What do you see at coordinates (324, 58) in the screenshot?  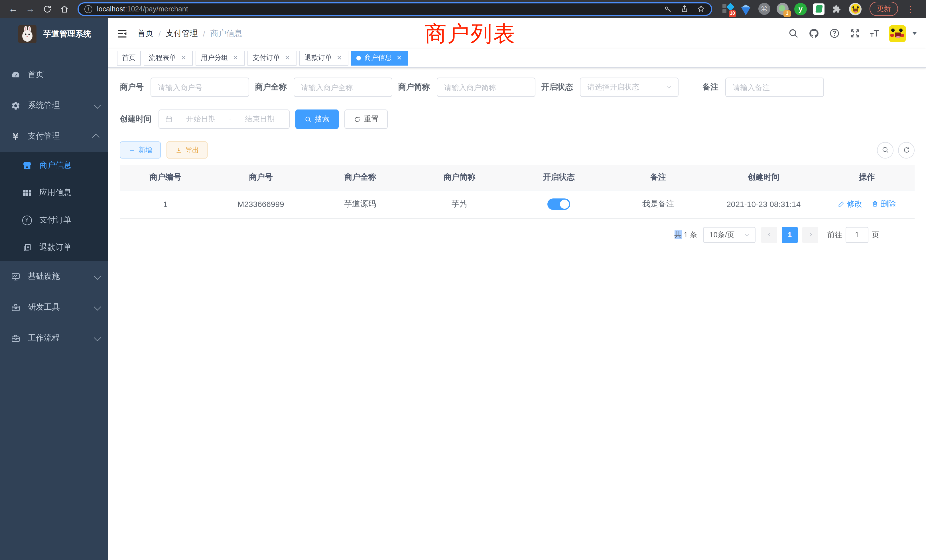 I see `tab-refund-order: 退款订单✕` at bounding box center [324, 58].